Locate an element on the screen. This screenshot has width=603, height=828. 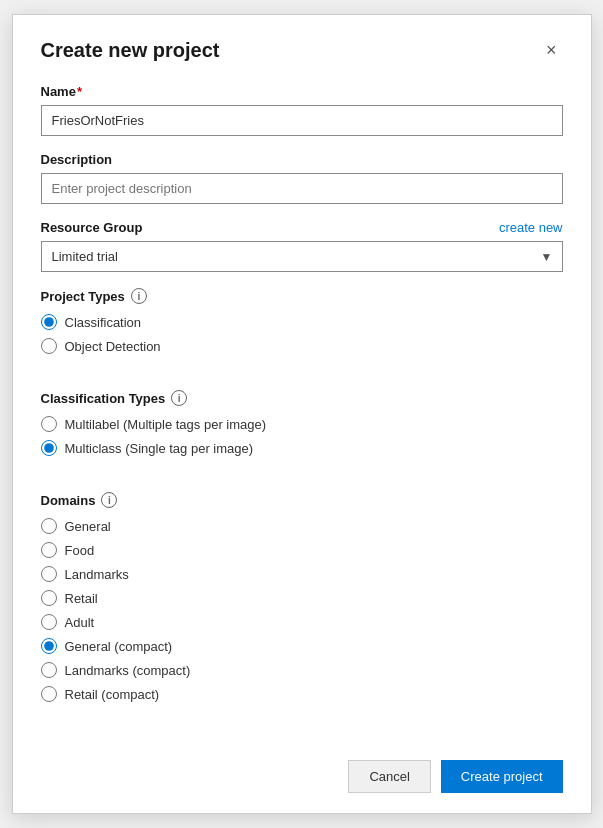
close-button: × is located at coordinates (552, 50).